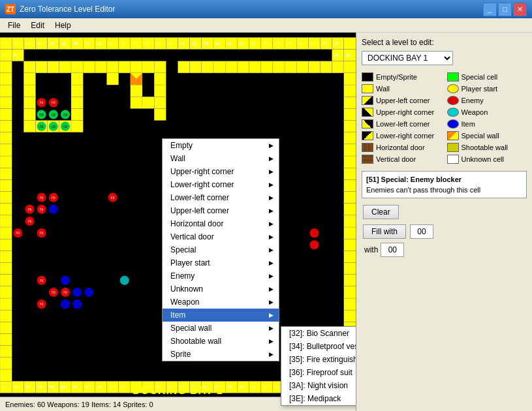 The height and width of the screenshot is (411, 532). I want to click on ctx-upper-left: Upper-left corner ▶, so click(221, 211).